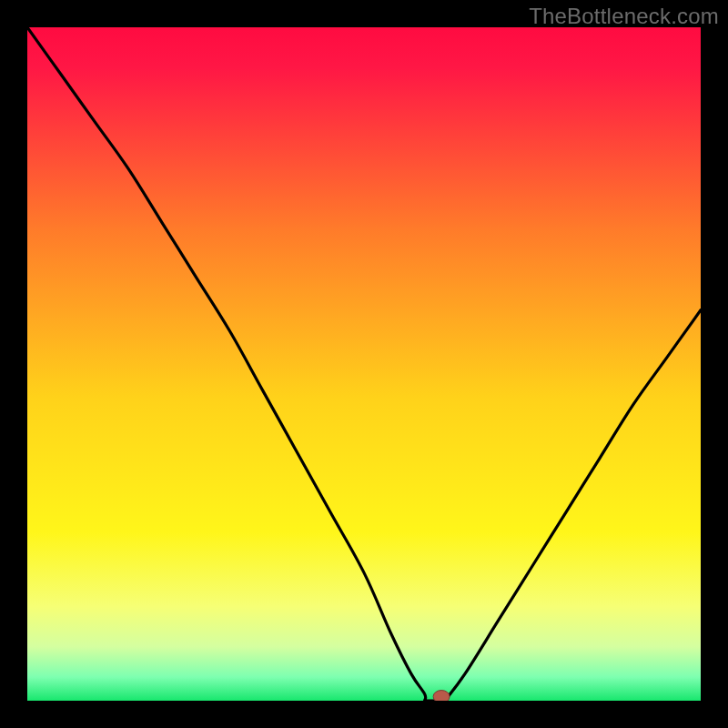 The image size is (728, 728). What do you see at coordinates (624, 16) in the screenshot?
I see `watermark-text: TheBottleneck.com` at bounding box center [624, 16].